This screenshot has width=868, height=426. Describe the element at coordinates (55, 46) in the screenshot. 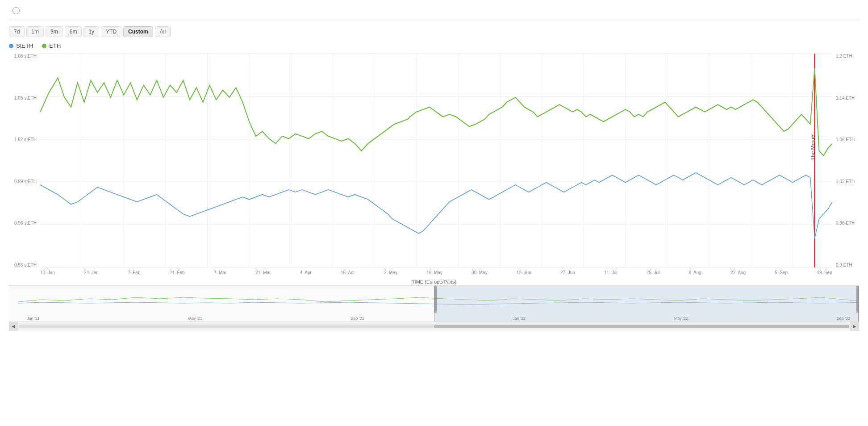

I see `legend-label: ETH` at that location.